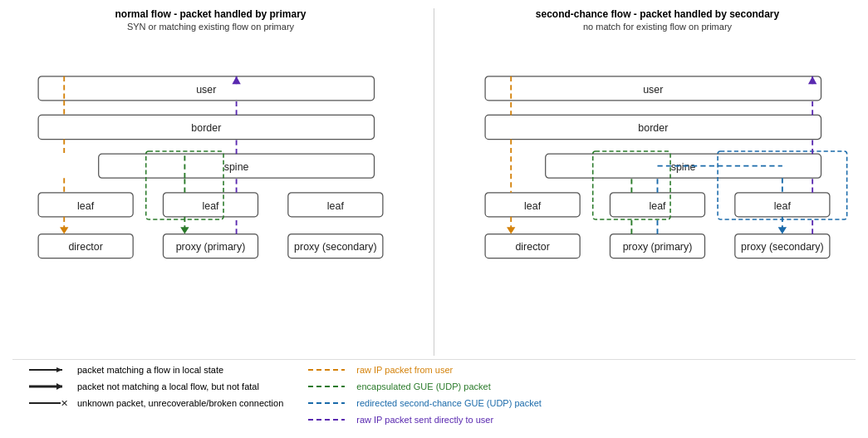  What do you see at coordinates (211, 27) in the screenshot?
I see `diagram-normal-subtitle: SYN or matching existing flow on primary` at bounding box center [211, 27].